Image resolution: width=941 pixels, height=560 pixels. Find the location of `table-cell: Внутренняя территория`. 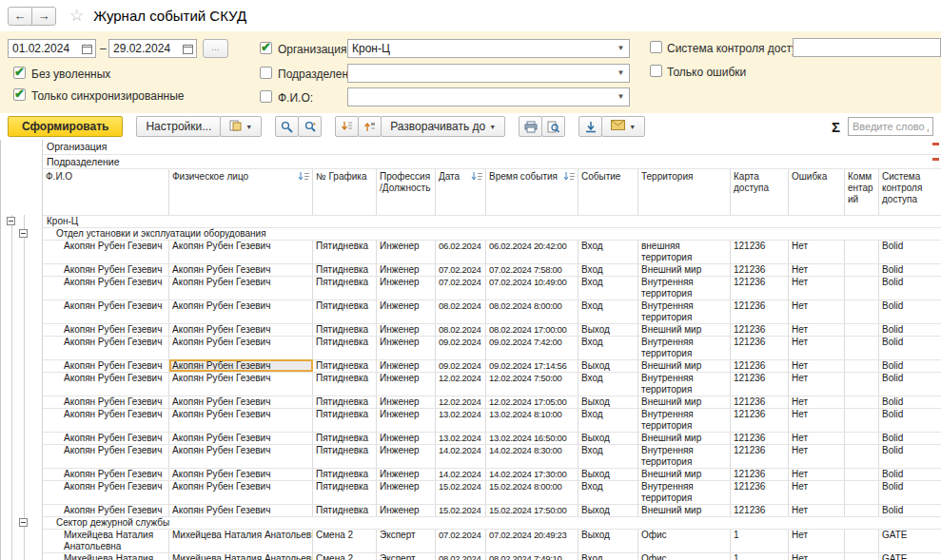

table-cell: Внутренняя территория is located at coordinates (685, 420).